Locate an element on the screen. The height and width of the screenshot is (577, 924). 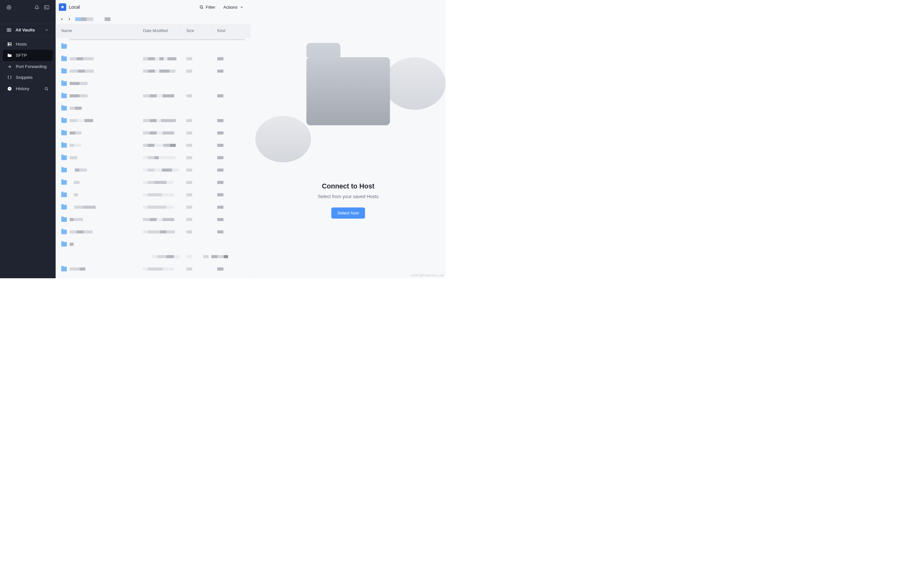
breadcrumb-path is located at coordinates (93, 19).